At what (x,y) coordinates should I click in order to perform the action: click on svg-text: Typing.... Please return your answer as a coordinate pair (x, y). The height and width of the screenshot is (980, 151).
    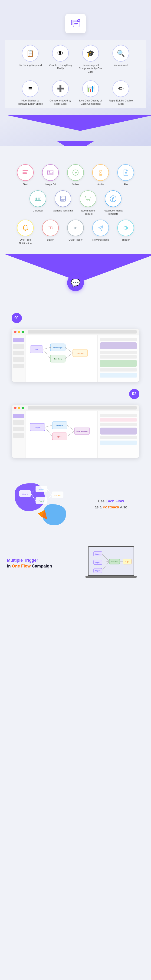
    Looking at the image, I should click on (59, 437).